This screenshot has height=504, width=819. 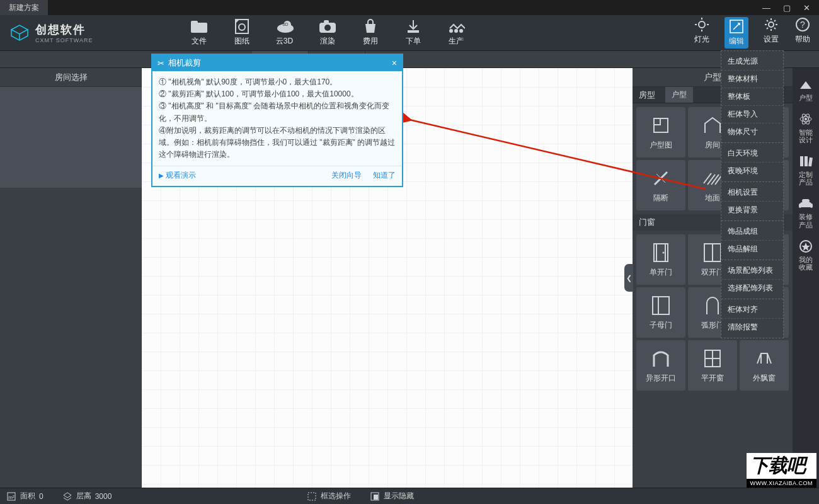 I want to click on gear-icon, so click(x=771, y=25).